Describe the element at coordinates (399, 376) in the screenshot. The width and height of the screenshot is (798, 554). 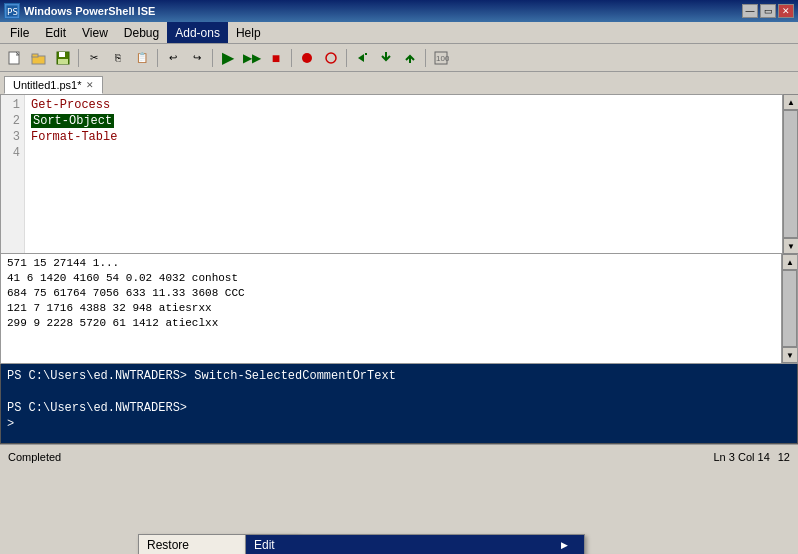
I see `console-line-1: PS C:\Users\ed.NWTRADERS> Switch-Selecte…` at that location.